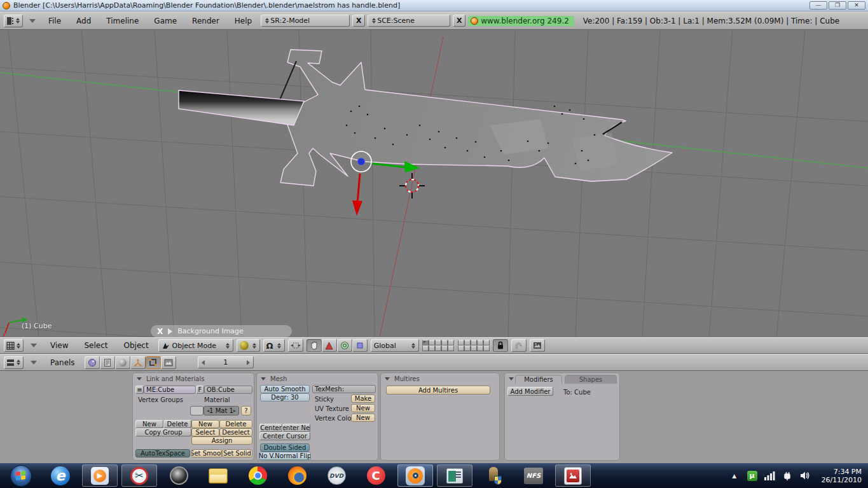  Describe the element at coordinates (55, 21) in the screenshot. I see `menu-file: File` at that location.